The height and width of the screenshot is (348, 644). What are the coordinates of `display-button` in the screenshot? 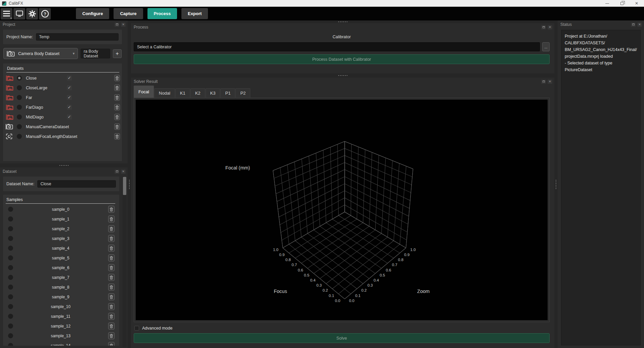 It's located at (19, 14).